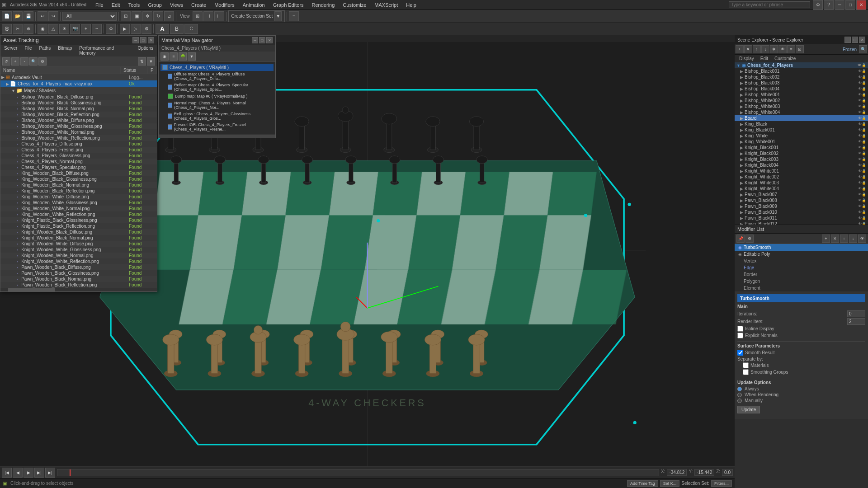 Image resolution: width=868 pixels, height=488 pixels. I want to click on se-tb-layer: ≡, so click(791, 49).